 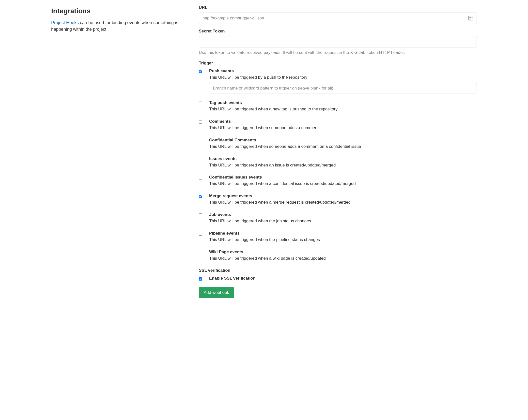 I want to click on trigger-item: Push eventsThis URL will be triggered by…, so click(x=338, y=81).